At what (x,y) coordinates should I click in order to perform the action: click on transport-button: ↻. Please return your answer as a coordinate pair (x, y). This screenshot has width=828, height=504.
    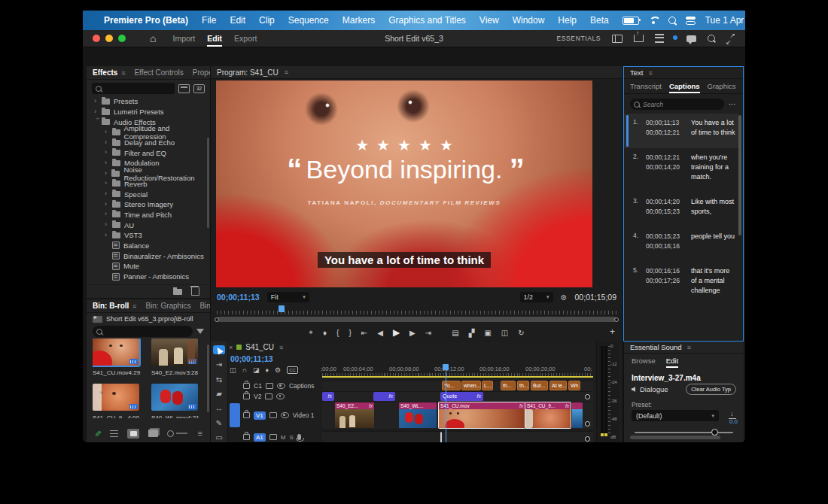
    Looking at the image, I should click on (521, 332).